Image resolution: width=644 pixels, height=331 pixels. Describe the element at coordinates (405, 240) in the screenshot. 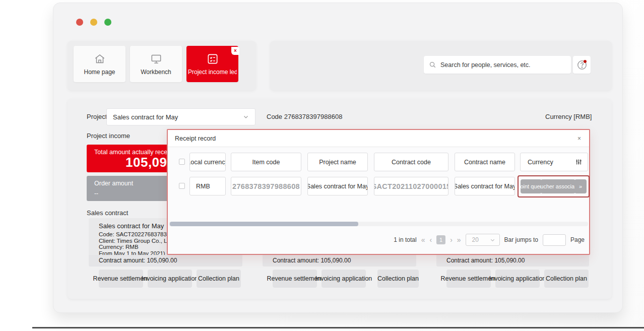

I see `total-count: 1 in total` at that location.